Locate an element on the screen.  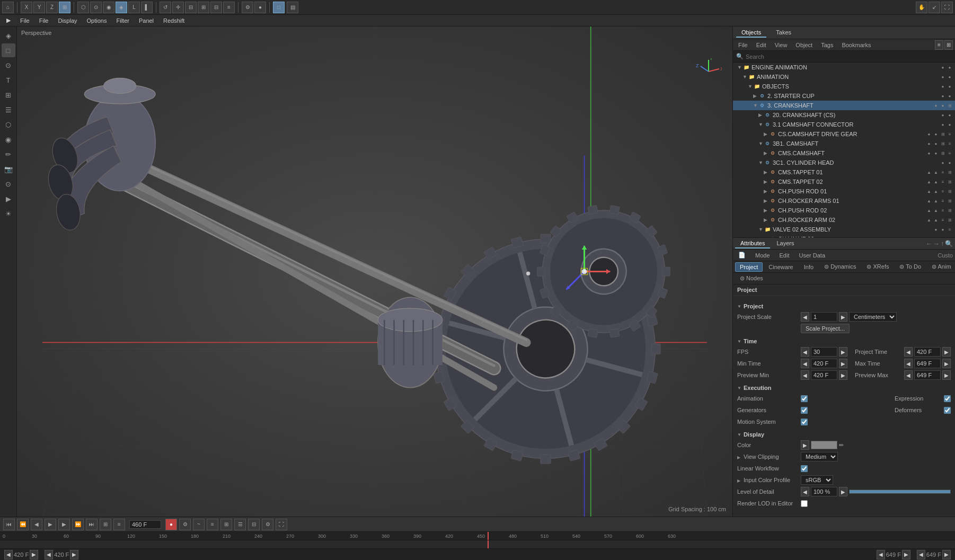
scripts-icon: T is located at coordinates (8, 80).